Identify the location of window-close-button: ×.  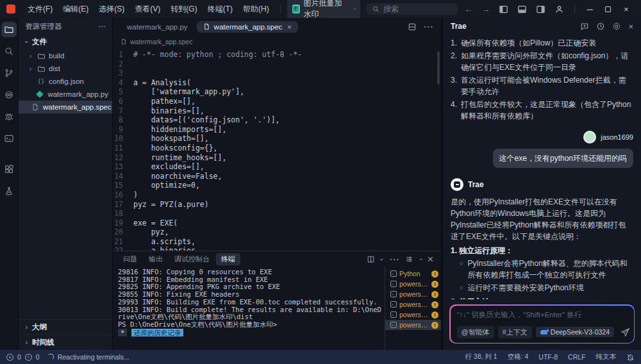
(626, 9).